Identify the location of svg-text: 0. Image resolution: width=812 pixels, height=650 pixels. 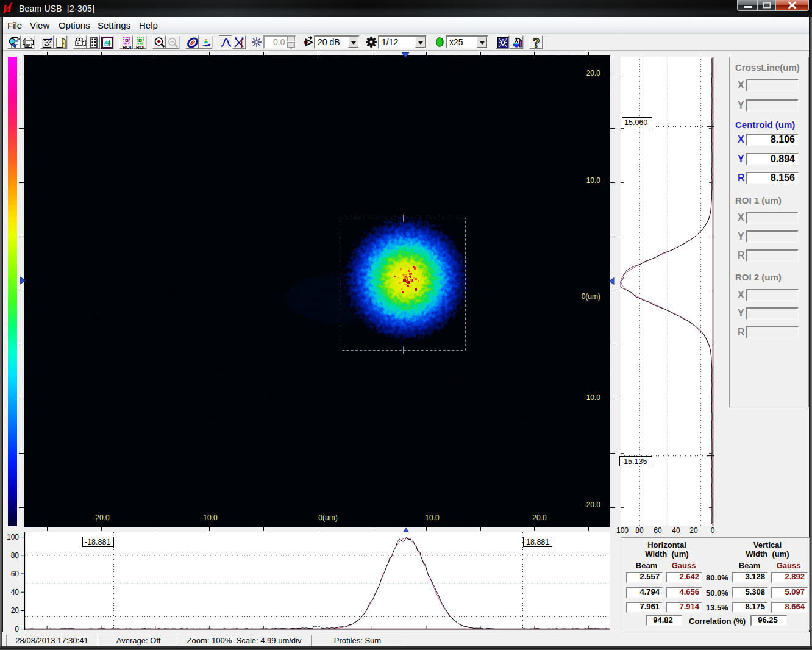
(713, 530).